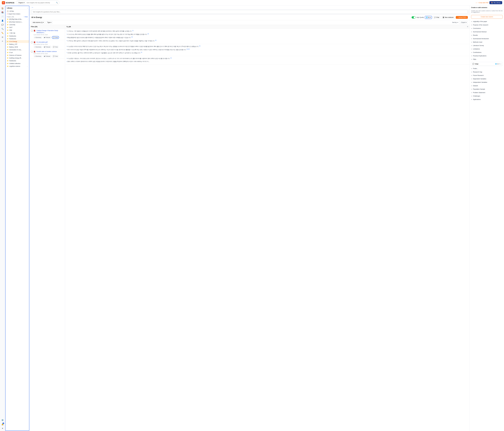 The width and height of the screenshot is (504, 431). I want to click on chat-icon-btn: 💬, so click(2, 25).